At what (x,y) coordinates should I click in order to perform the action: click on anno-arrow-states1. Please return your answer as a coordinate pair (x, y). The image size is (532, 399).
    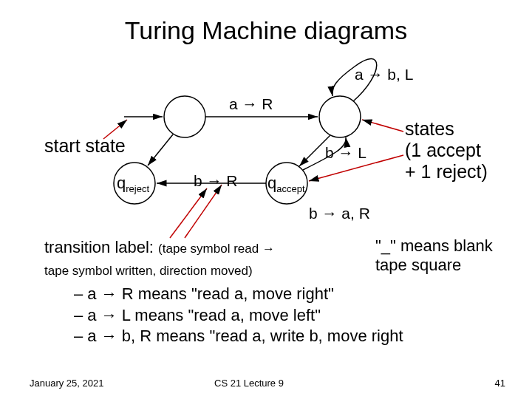
    Looking at the image, I should click on (383, 126).